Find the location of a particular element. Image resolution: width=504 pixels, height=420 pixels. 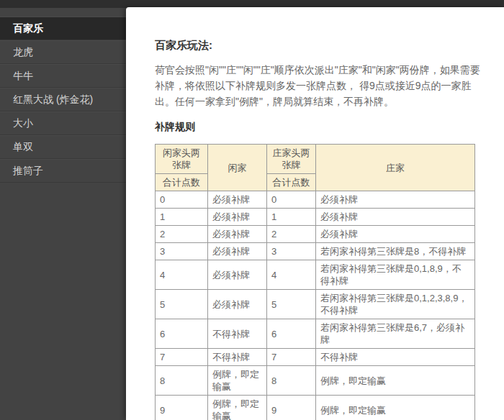

sidebar-item-danshuang: 单双 is located at coordinates (63, 147).